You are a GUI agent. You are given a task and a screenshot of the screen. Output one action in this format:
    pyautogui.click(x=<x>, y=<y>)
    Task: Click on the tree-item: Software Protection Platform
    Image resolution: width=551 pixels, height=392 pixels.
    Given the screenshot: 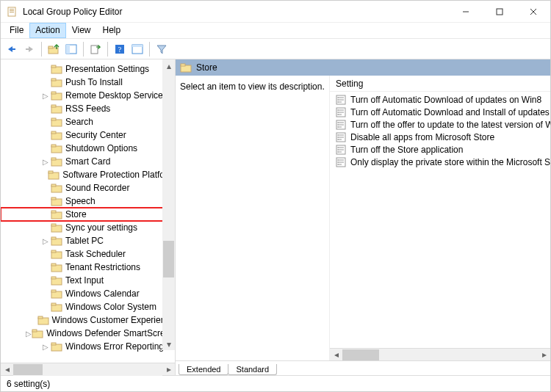 What is the action you would take?
    pyautogui.click(x=88, y=175)
    